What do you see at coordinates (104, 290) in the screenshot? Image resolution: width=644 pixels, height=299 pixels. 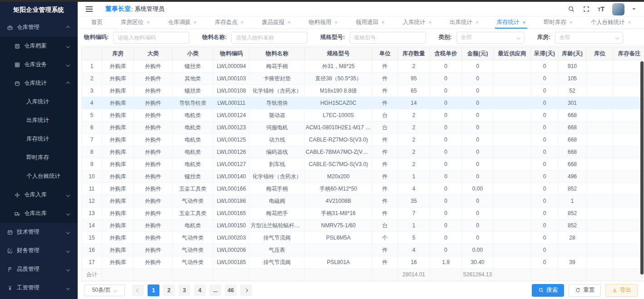 I see `page-size-select: 50条/页` at bounding box center [104, 290].